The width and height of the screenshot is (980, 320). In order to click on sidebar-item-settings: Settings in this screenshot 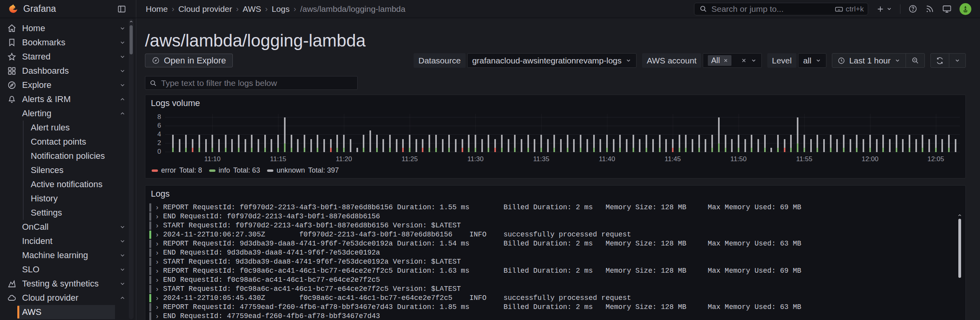, I will do `click(68, 213)`.